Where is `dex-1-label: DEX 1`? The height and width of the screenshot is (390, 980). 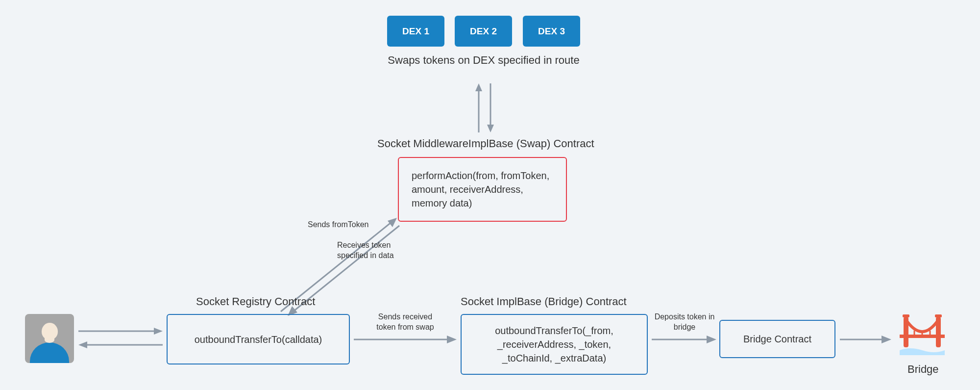
dex-1-label: DEX 1 is located at coordinates (416, 31).